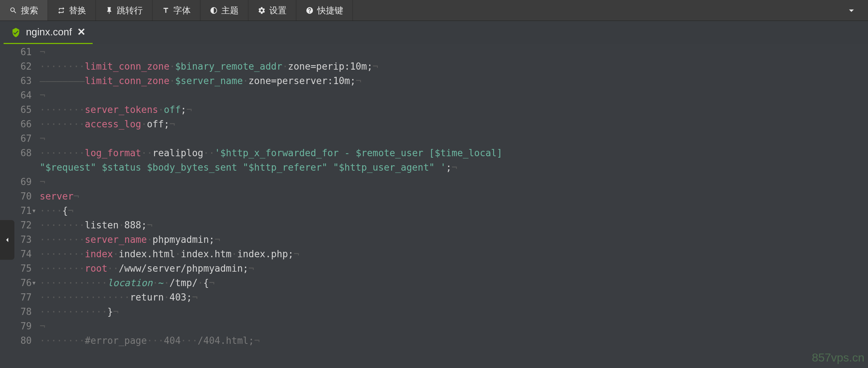 The image size is (868, 368). I want to click on theme-label: 主题, so click(230, 10).